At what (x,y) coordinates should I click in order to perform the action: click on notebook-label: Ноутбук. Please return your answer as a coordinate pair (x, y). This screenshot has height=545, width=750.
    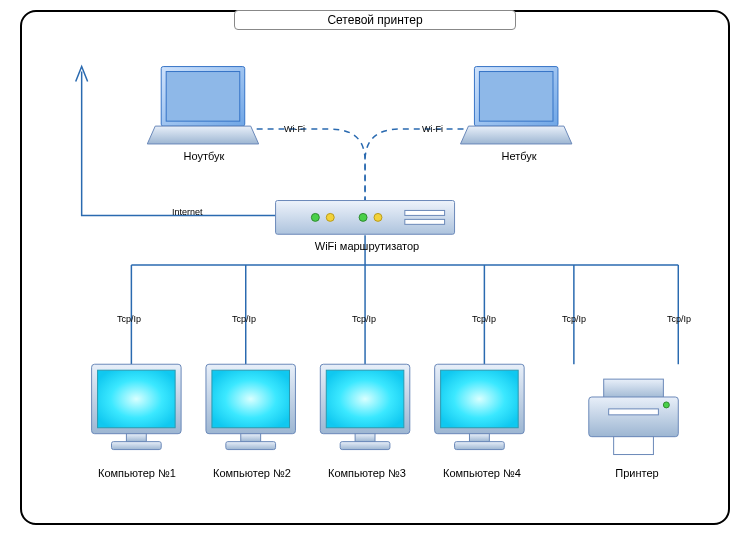
    Looking at the image, I should click on (204, 156).